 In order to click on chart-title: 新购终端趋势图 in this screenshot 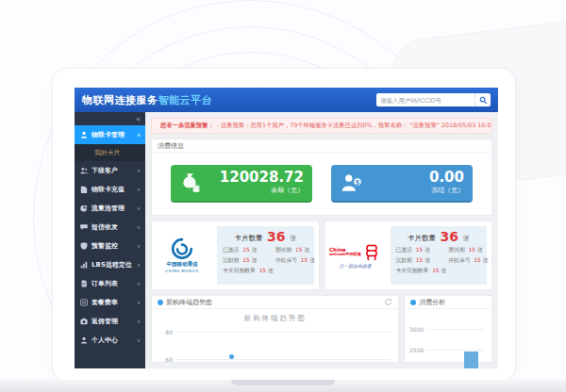, I will do `click(275, 318)`.